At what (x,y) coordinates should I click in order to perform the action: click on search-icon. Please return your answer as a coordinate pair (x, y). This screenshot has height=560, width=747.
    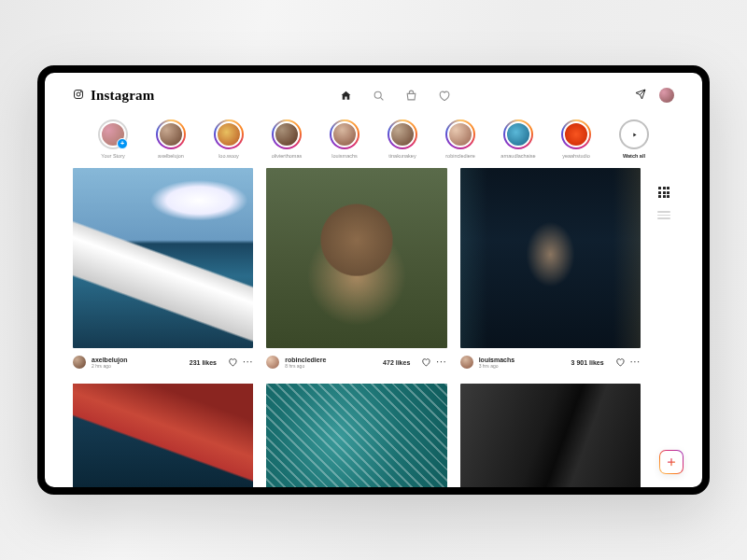
    Looking at the image, I should click on (379, 95).